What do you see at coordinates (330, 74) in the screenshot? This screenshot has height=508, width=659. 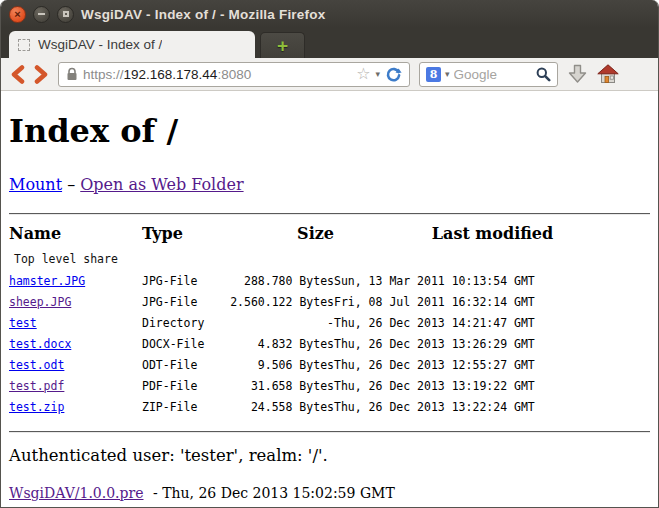 I see `navigation-toolbar: https://192.168.178.44:8080 ☆ ▾ 8 ▾` at bounding box center [330, 74].